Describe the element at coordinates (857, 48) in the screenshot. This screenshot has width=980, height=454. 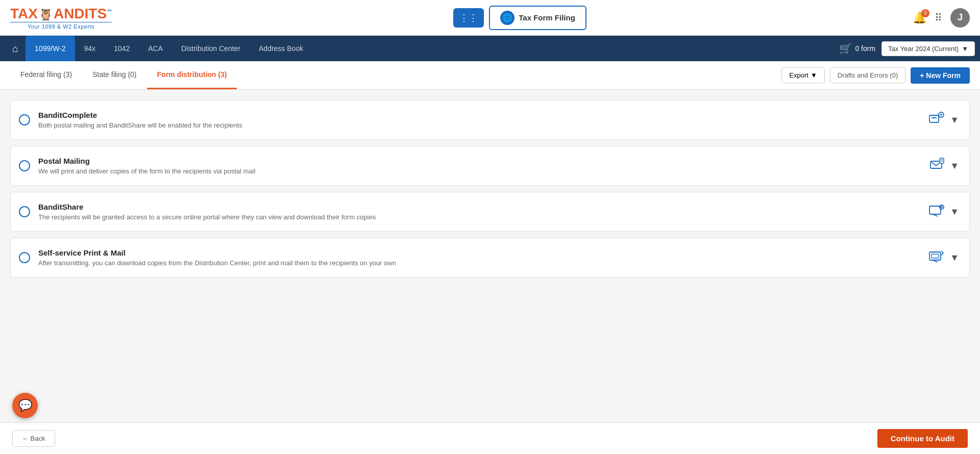
I see `nav-cart: 🛒 0 form` at that location.